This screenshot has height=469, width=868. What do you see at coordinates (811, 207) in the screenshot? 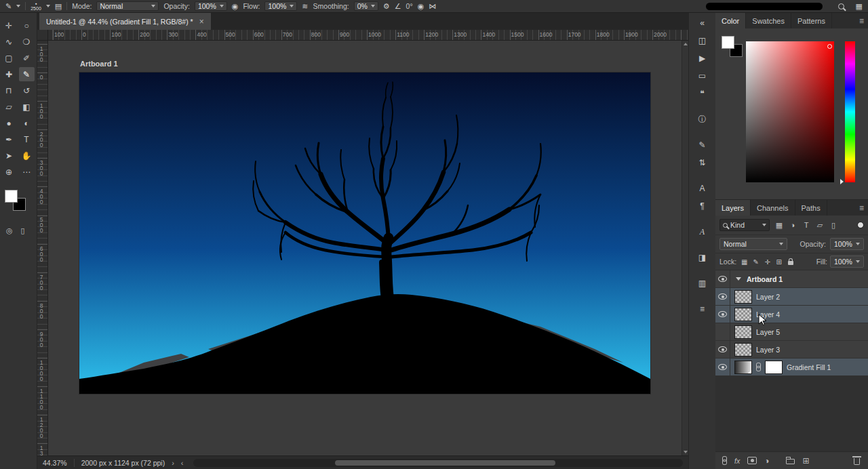
I see `panel-tab: Paths` at bounding box center [811, 207].